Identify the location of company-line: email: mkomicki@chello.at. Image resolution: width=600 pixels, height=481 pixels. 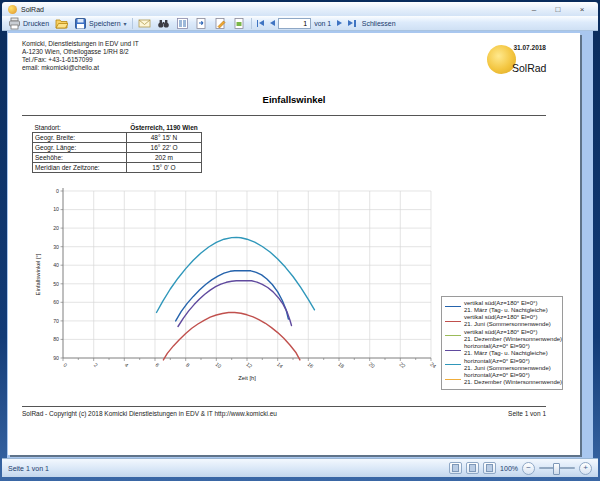
(80, 68).